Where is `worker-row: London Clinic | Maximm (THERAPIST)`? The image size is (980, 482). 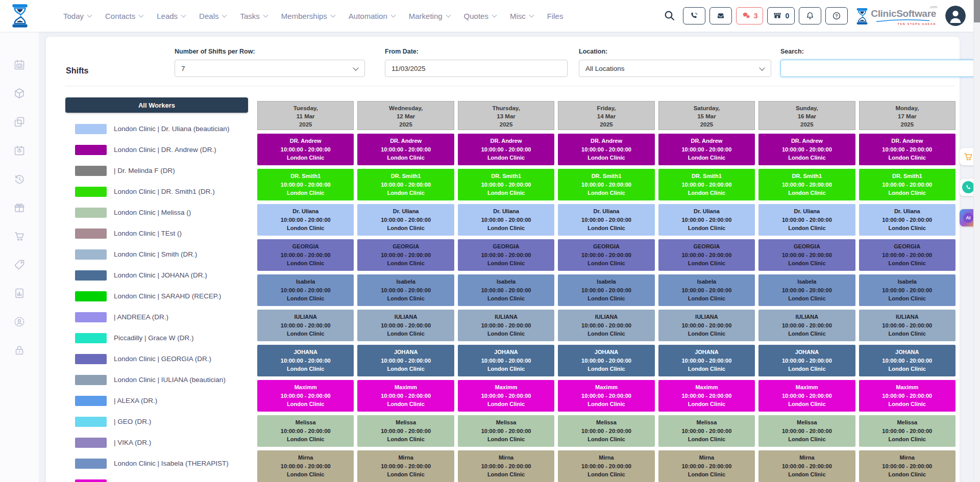
worker-row: London Clinic | Maximm (THERAPIST) is located at coordinates (157, 478).